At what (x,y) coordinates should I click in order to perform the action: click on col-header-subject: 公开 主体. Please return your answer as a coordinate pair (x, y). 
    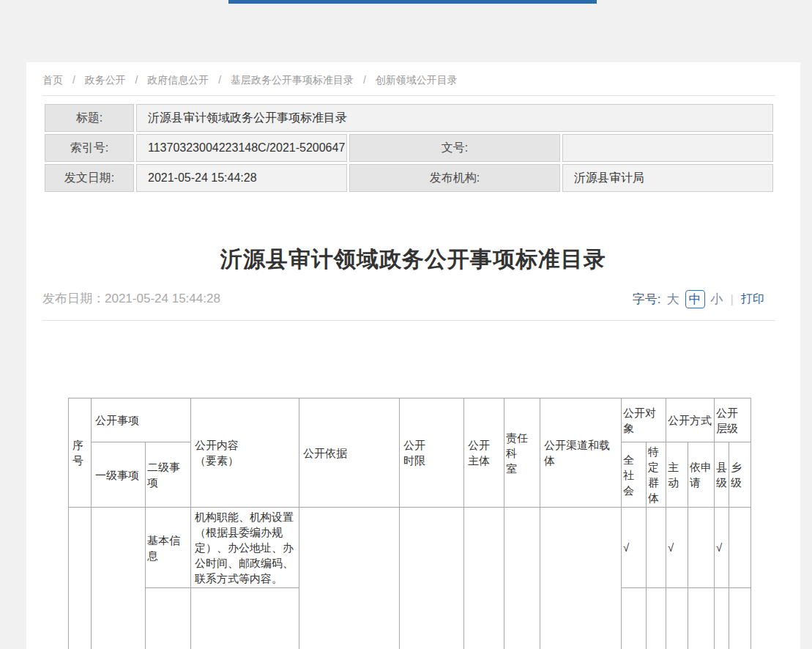
    Looking at the image, I should click on (485, 453).